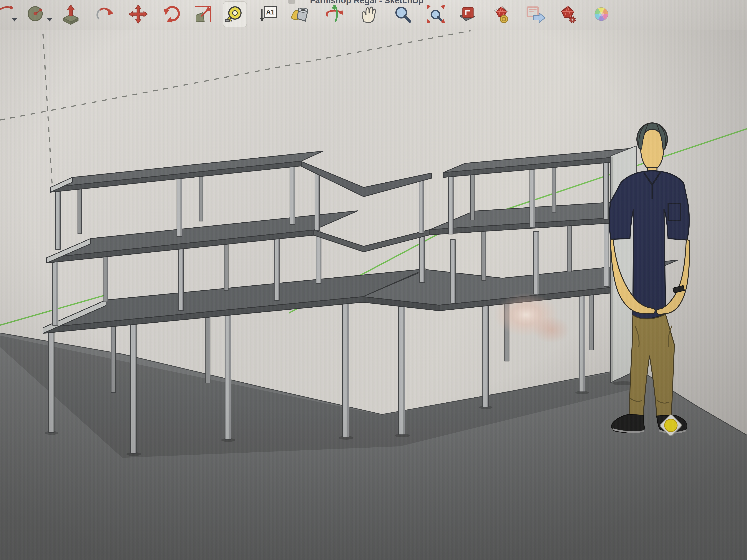  What do you see at coordinates (270, 12) in the screenshot?
I see `dimension-icon-label: A1` at bounding box center [270, 12].